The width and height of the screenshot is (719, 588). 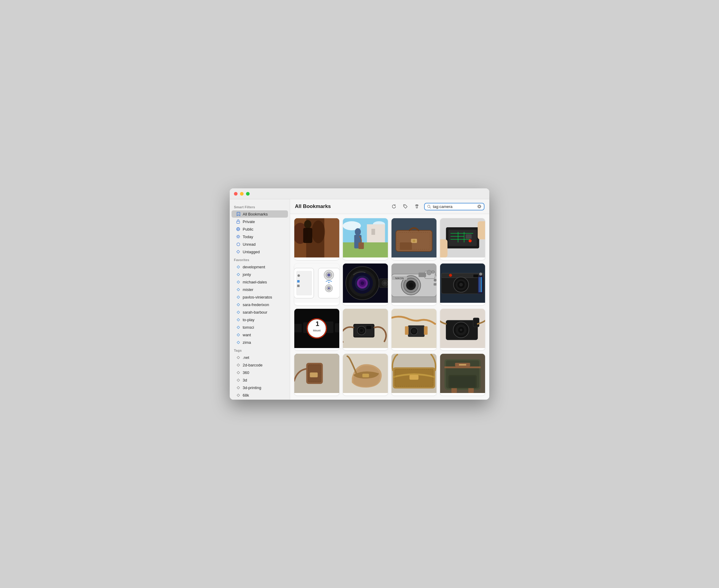 What do you see at coordinates (414, 304) in the screenshot?
I see `bookmark-info-7: Nikon Z fc | Interchang... www.nikonusa.…` at bounding box center [414, 304].